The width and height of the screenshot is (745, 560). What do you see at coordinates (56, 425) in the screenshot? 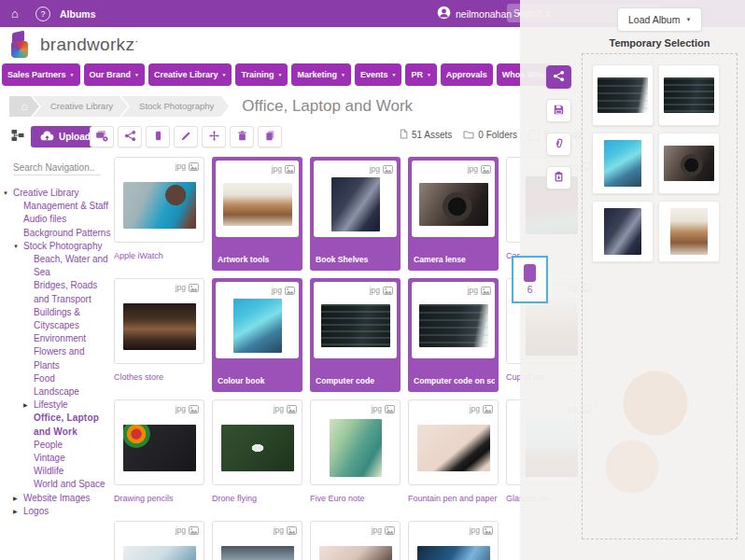
I see `sidebar-tree-item: Office, Laptop and Work` at bounding box center [56, 425].